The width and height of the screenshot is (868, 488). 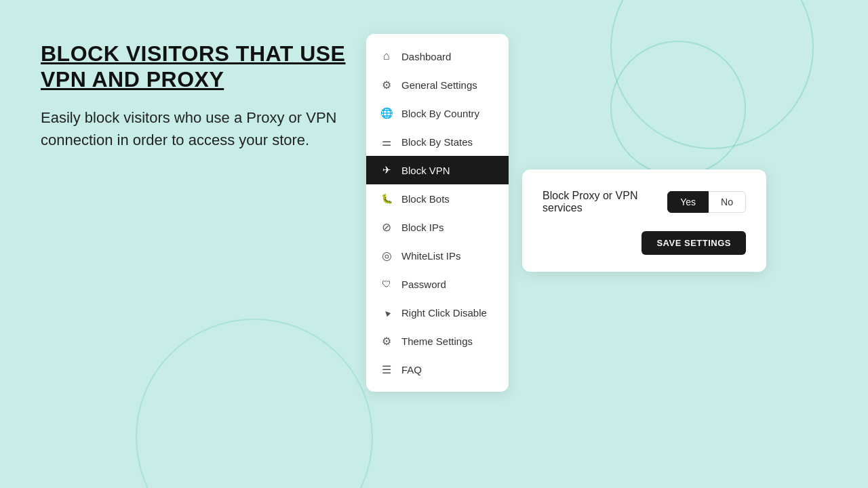 What do you see at coordinates (437, 199) in the screenshot?
I see `sidebar-item-block-bots: Block Bots` at bounding box center [437, 199].